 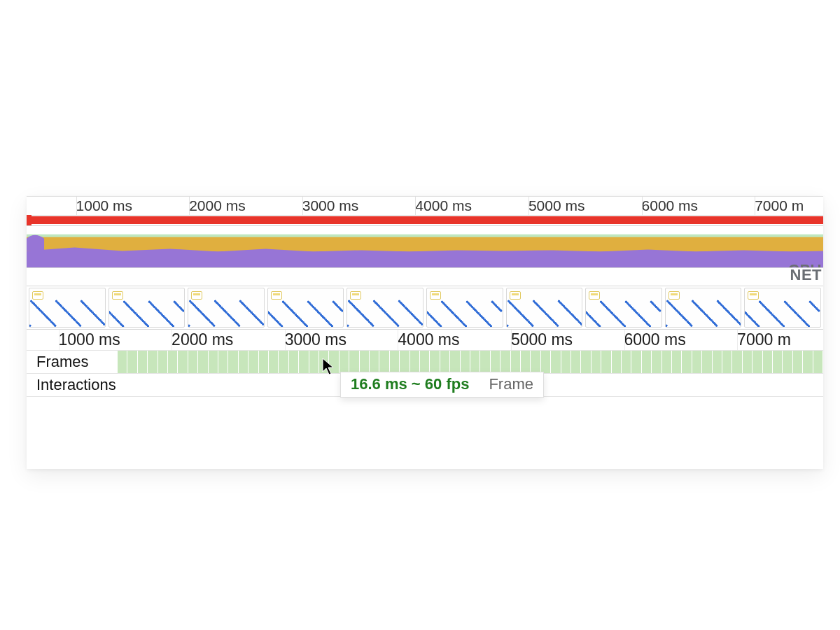 What do you see at coordinates (425, 221) in the screenshot?
I see `fps-lane: FPS` at bounding box center [425, 221].